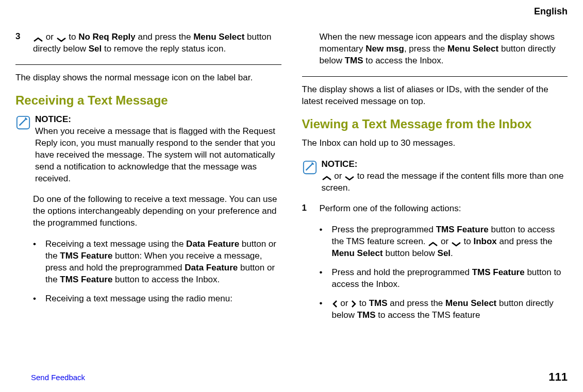 The image size is (583, 392). Describe the element at coordinates (385, 48) in the screenshot. I see `label-newmsg: New msg` at that location.